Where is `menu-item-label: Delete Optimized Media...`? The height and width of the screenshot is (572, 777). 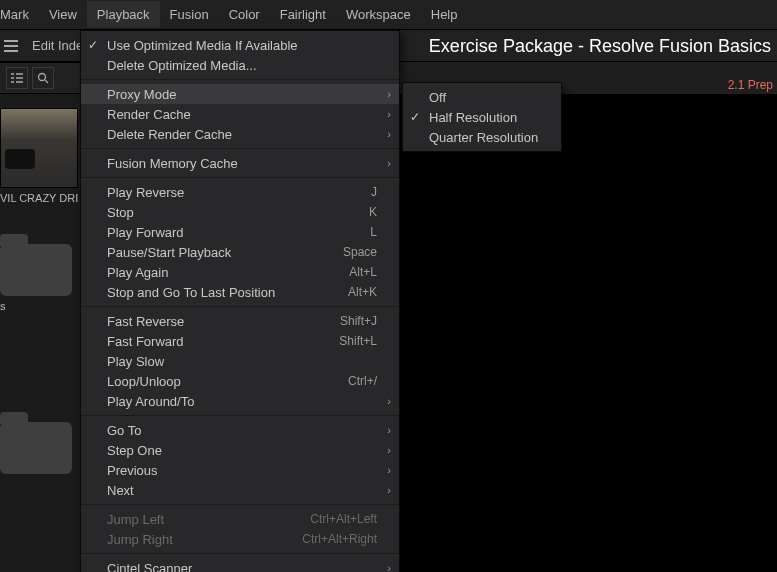
menu-item-label: Delete Optimized Media... is located at coordinates (242, 66).